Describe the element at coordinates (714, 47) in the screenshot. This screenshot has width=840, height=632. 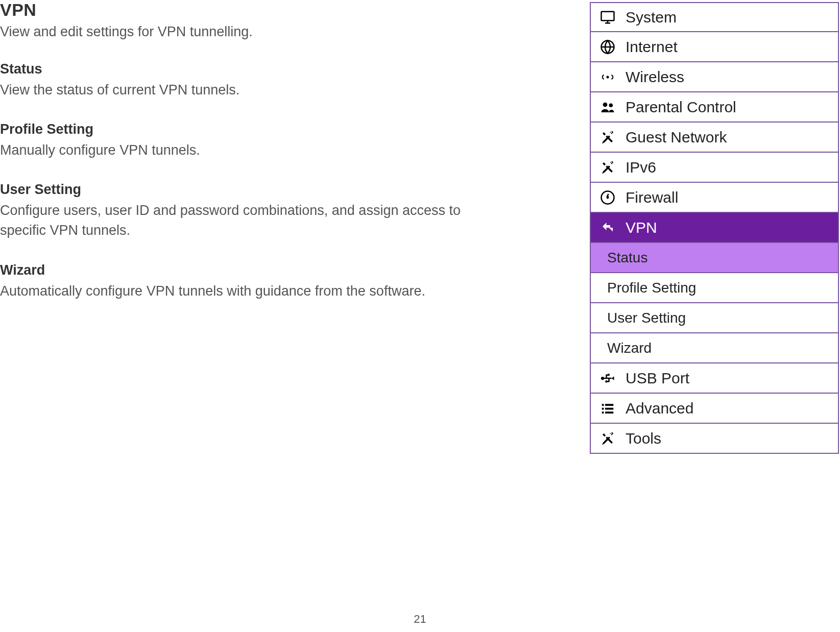
I see `nav-item-internet: Internet` at that location.